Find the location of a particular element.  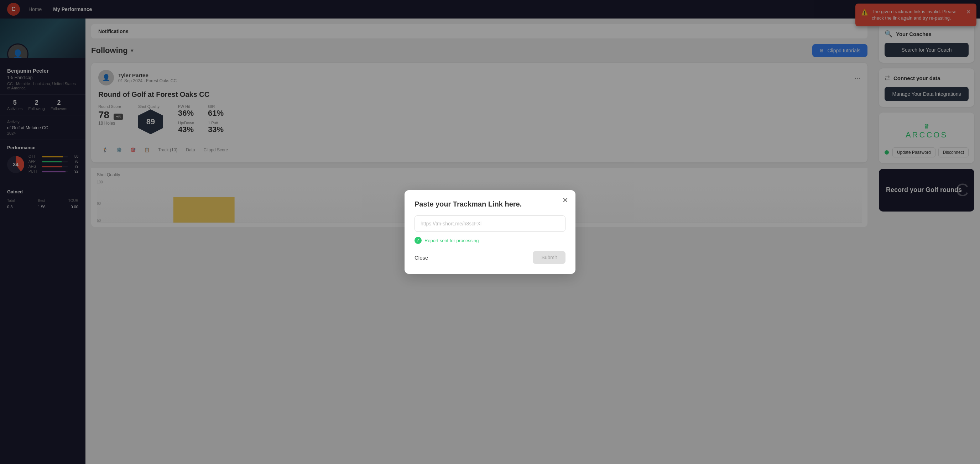

modal-title: Paste your Trackman Link here. is located at coordinates (490, 204).